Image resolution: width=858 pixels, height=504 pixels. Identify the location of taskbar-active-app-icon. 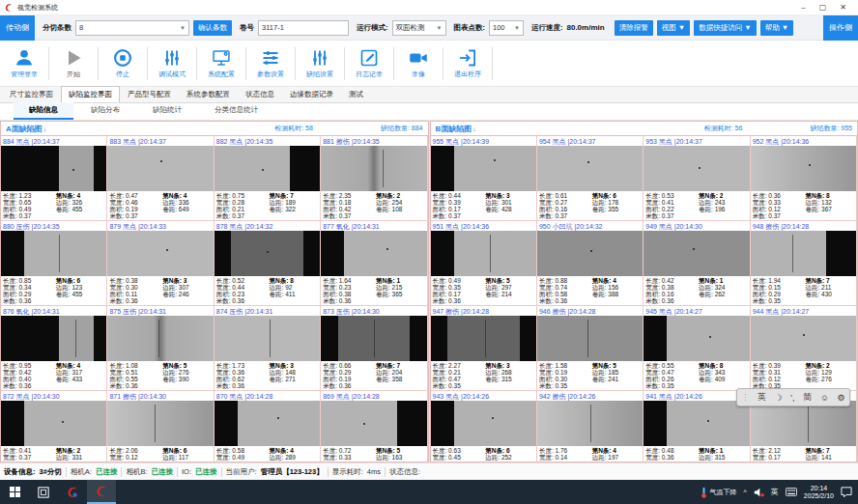
(101, 492).